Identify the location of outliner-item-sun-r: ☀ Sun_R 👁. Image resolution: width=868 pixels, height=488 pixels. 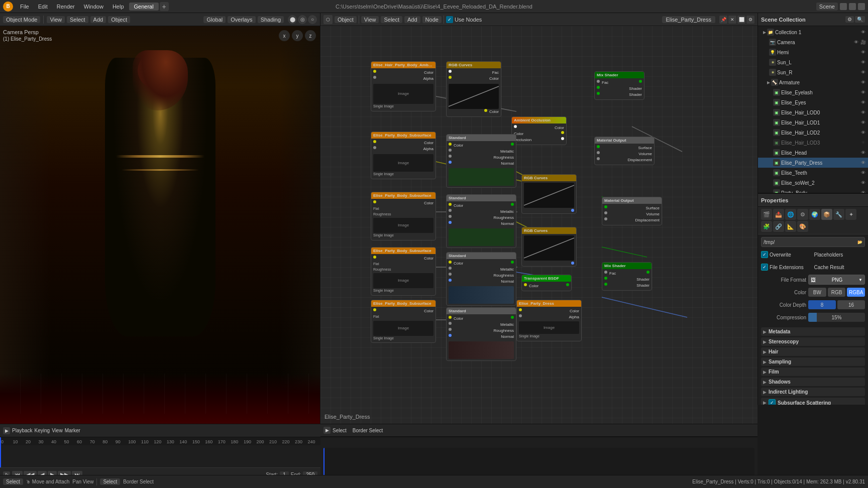
(813, 72).